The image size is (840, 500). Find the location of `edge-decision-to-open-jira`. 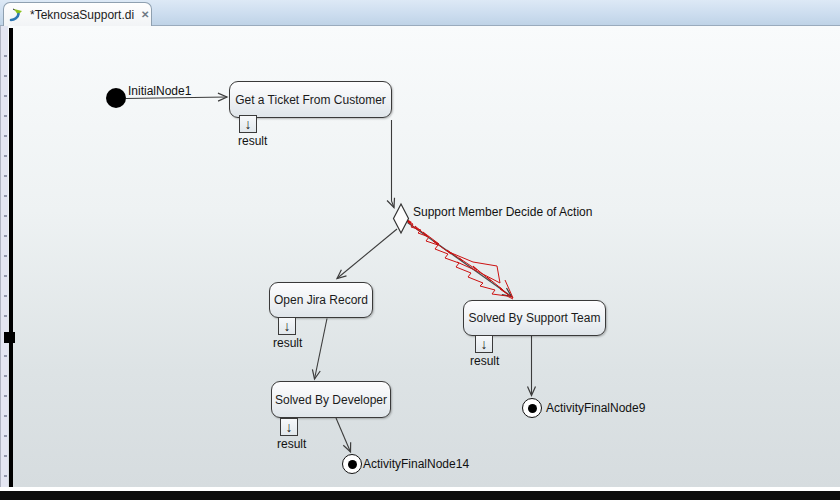

edge-decision-to-open-jira is located at coordinates (367, 254).